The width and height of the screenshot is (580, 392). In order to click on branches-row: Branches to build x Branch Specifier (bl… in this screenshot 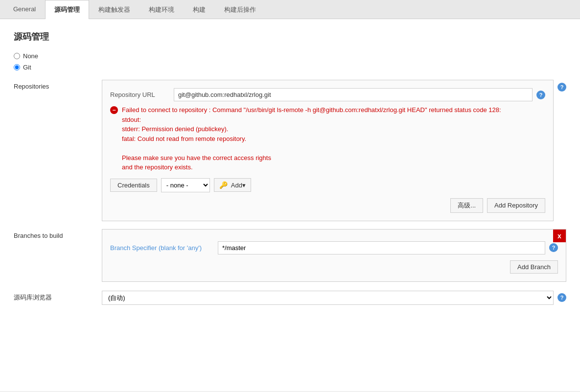, I will do `click(290, 255)`.